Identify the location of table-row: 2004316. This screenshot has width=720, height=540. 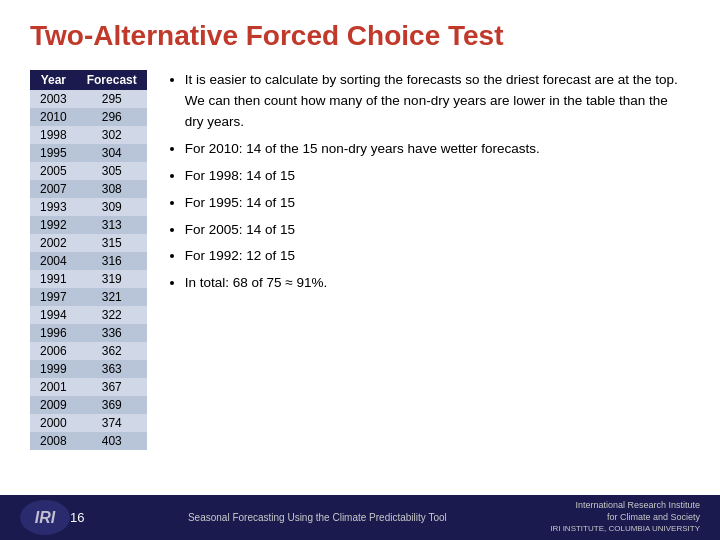
(88, 261).